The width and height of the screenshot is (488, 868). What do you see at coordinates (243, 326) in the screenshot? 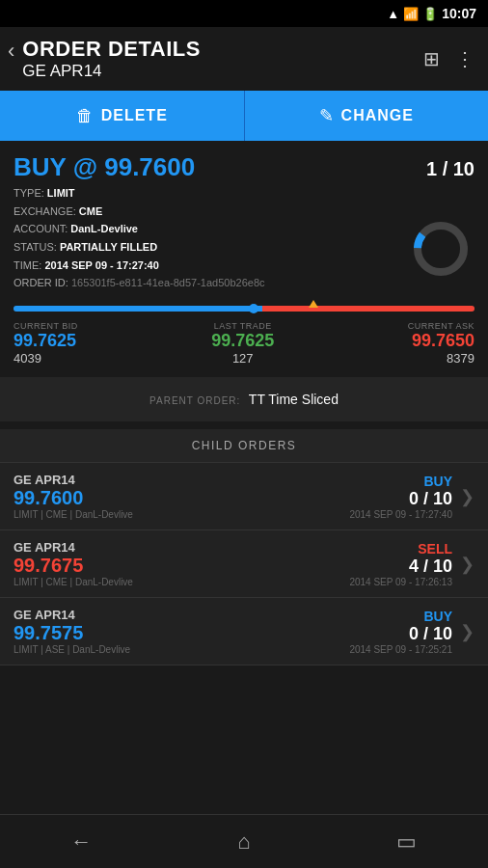
I see `trade-label: LAST TRADE` at bounding box center [243, 326].